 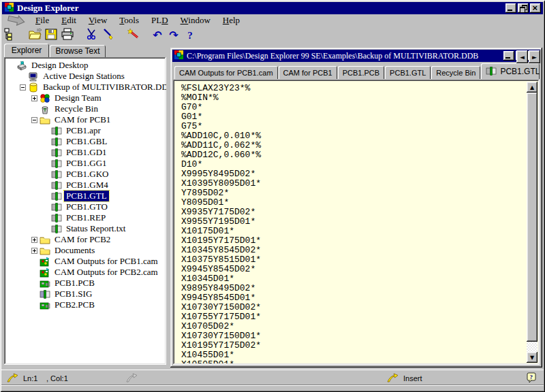 I want to click on tree-item-pcb1-rep: PCB1.REP, so click(x=85, y=218).